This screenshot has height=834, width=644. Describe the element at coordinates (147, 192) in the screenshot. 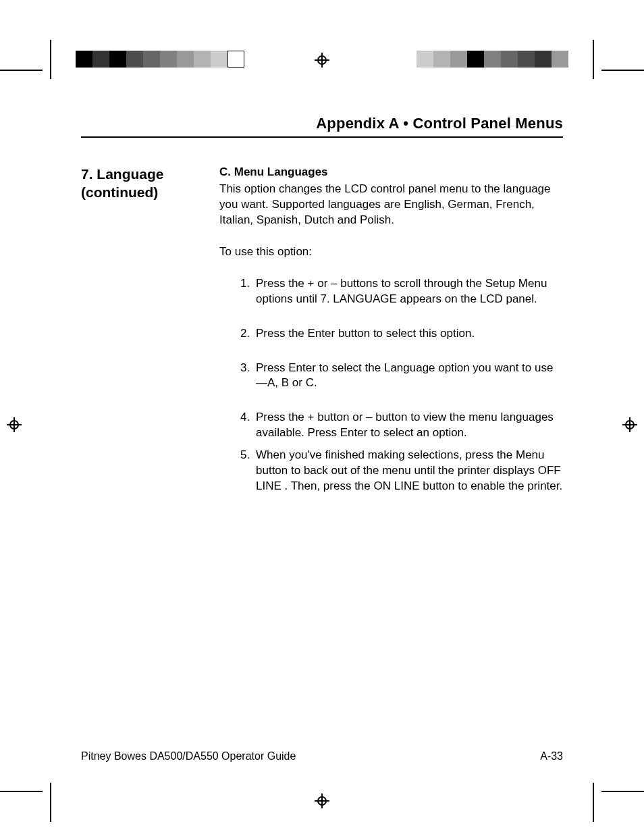

I see `section-number-line2: (continued)` at that location.